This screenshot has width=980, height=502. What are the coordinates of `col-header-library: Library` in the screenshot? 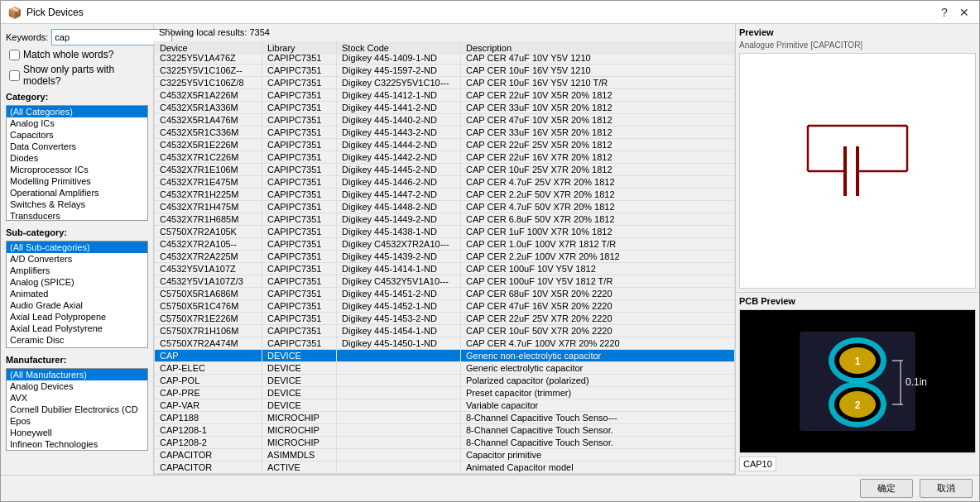 It's located at (300, 48).